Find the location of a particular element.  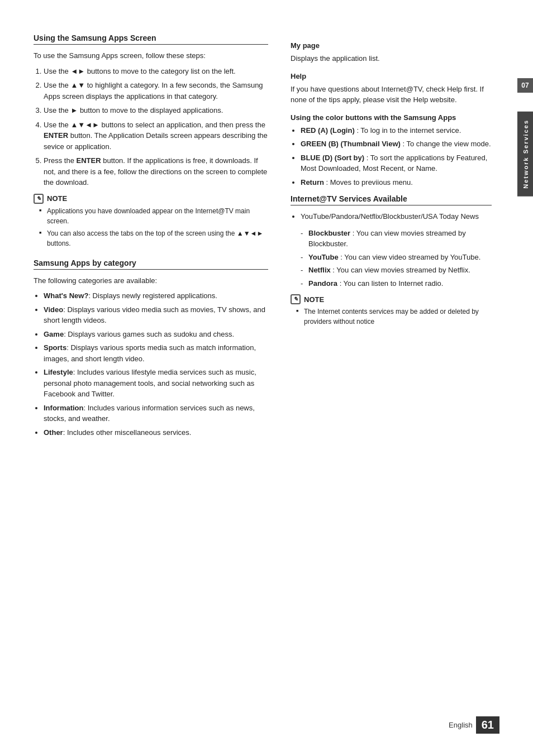

section1-note-header: ✎ NOTE is located at coordinates (151, 199).